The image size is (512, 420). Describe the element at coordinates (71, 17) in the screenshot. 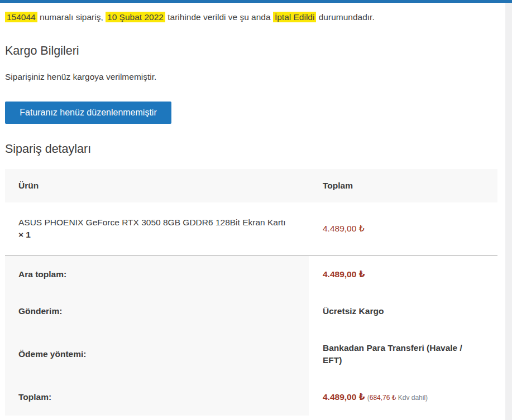

I see `summary-text: numaralı sipariş,` at that location.